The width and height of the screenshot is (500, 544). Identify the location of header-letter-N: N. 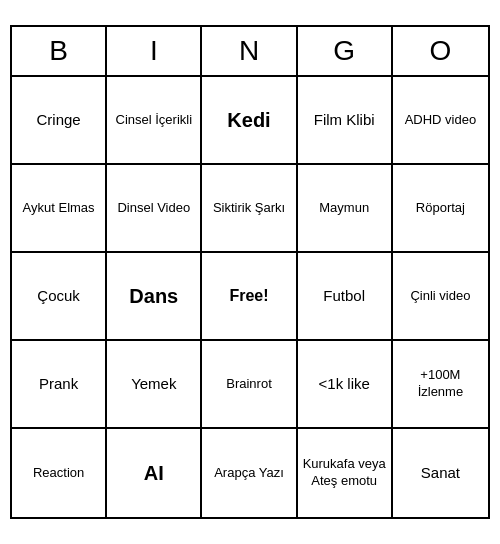
(250, 51).